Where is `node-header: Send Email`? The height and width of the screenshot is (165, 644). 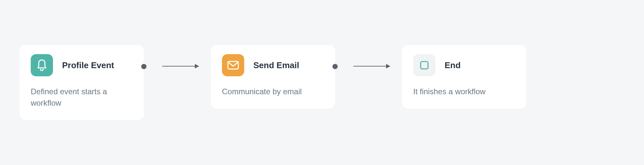 node-header: Send Email is located at coordinates (273, 65).